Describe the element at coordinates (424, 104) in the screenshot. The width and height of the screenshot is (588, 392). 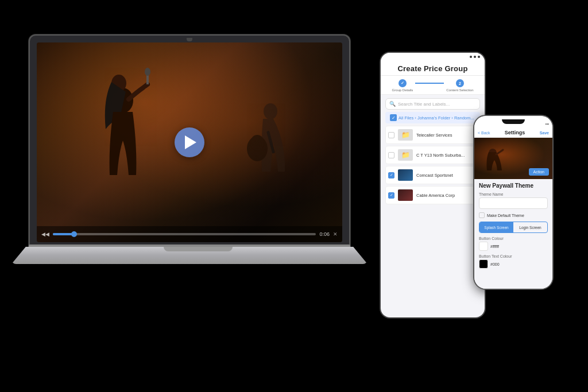
I see `search-placeholder: Search Title and Labels...` at that location.